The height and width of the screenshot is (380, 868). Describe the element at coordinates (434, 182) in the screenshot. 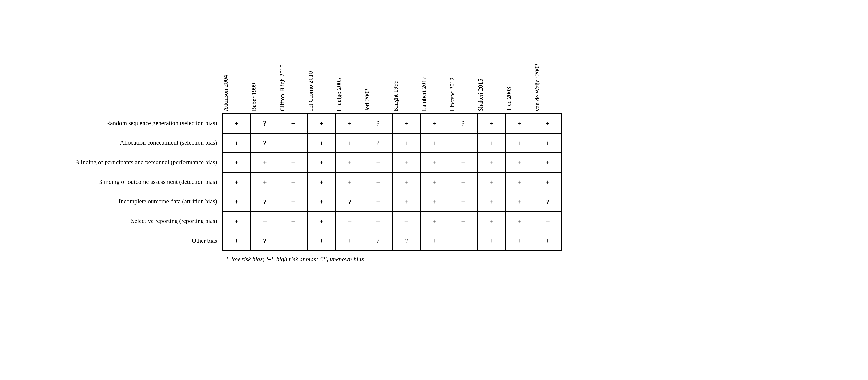

I see `cell-r3-c7: +` at that location.